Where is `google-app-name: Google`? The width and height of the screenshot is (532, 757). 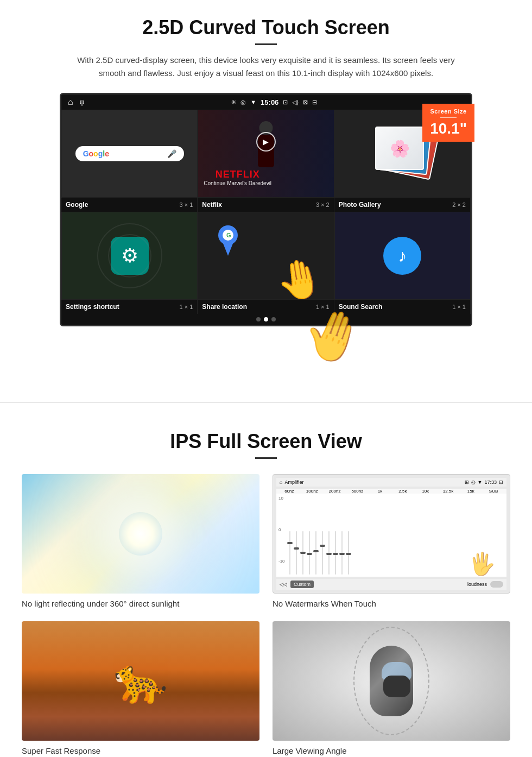
google-app-name: Google is located at coordinates (77, 205).